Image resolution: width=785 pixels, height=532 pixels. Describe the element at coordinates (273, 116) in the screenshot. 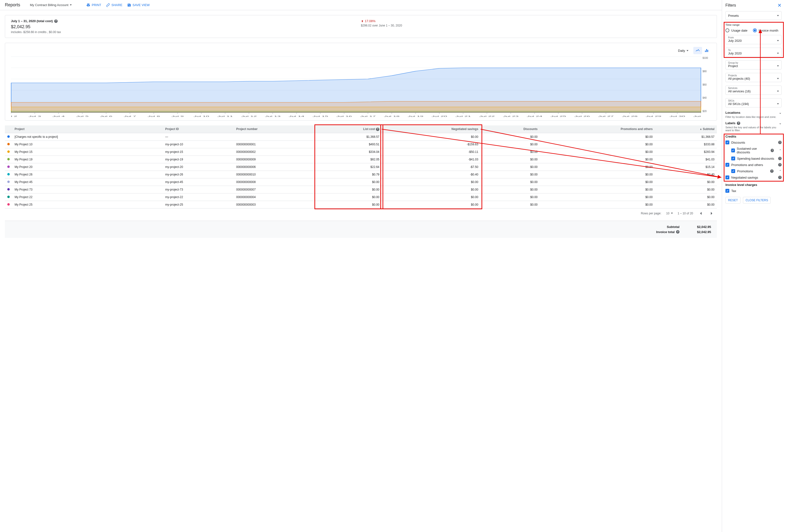

I see `svg-text: Jul 13` at that location.